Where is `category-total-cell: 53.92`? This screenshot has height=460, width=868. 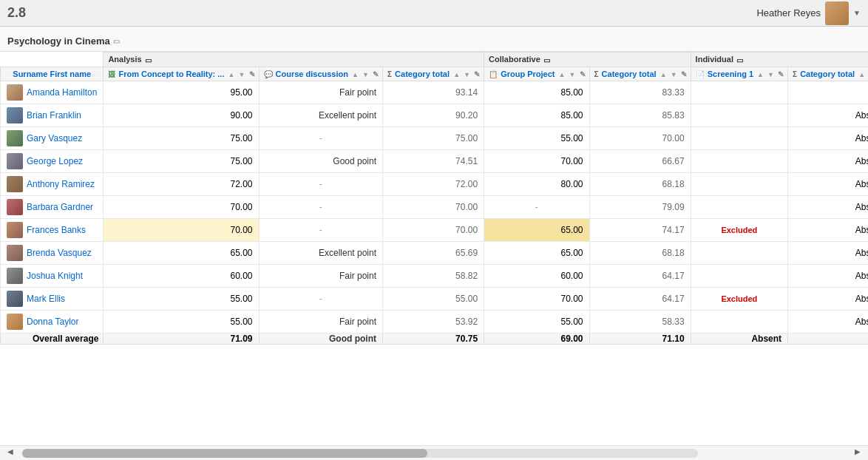
category-total-cell: 53.92 is located at coordinates (433, 322).